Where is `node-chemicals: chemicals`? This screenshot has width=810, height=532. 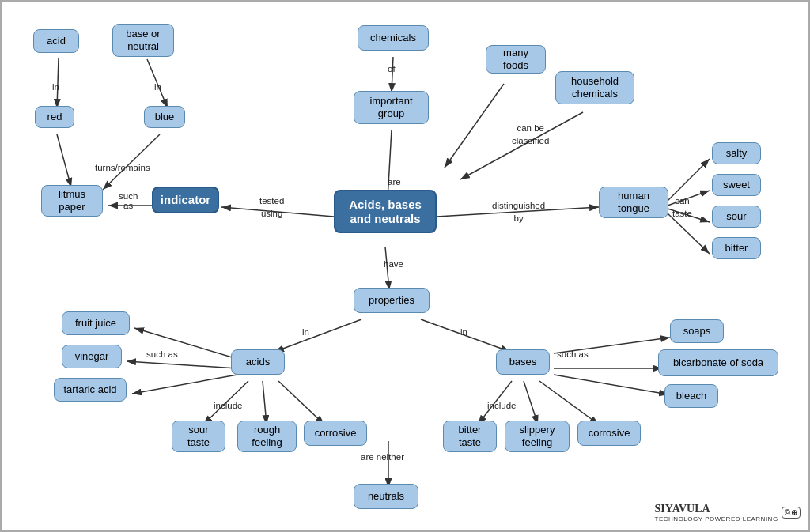 node-chemicals: chemicals is located at coordinates (393, 38).